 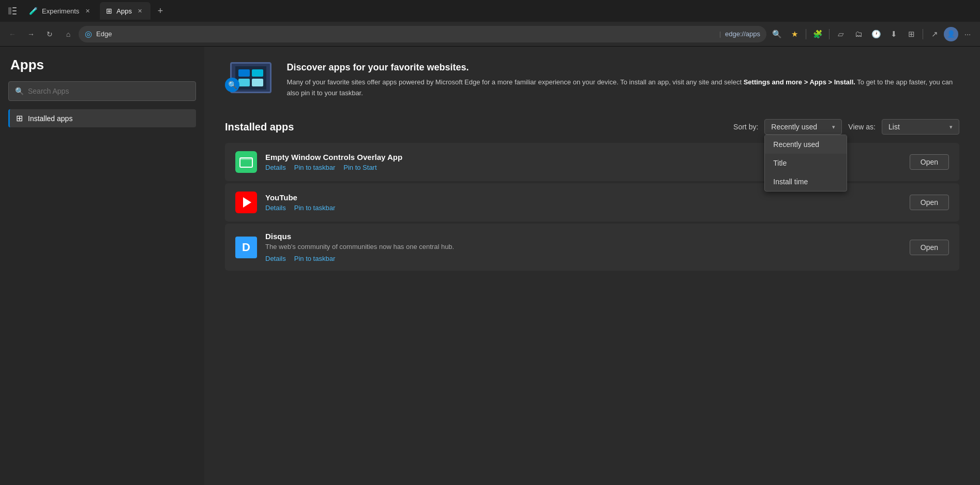 What do you see at coordinates (276, 259) in the screenshot?
I see `disqus-details-link: Details` at bounding box center [276, 259].